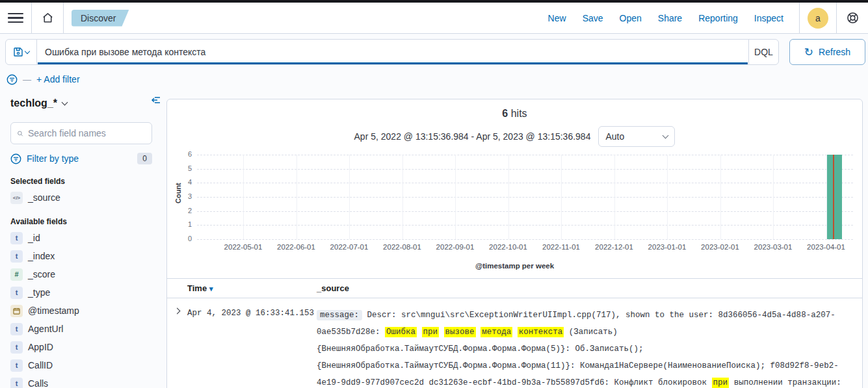 The height and width of the screenshot is (388, 868). What do you see at coordinates (561, 247) in the screenshot?
I see `x-tick-label: 2022-11-01` at bounding box center [561, 247].